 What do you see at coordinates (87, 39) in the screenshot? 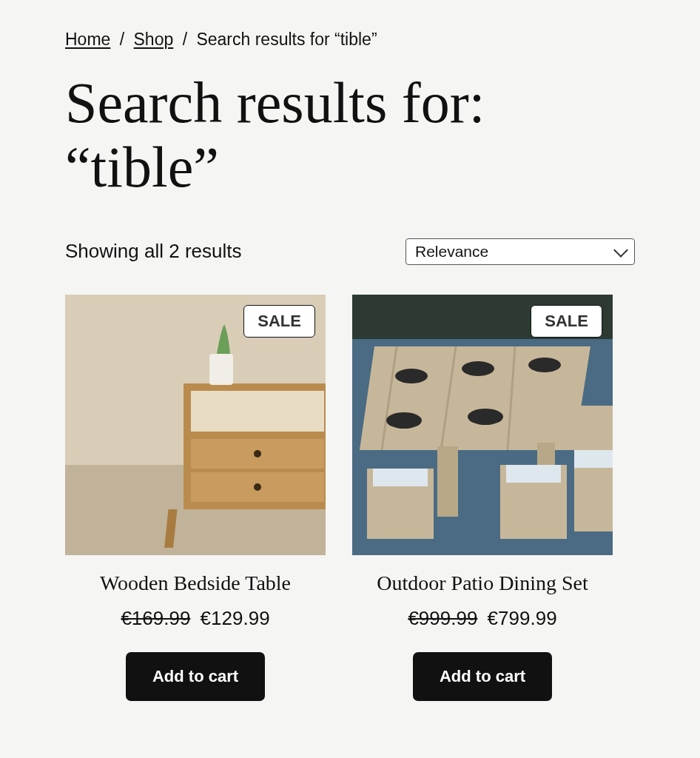
I see `breadcrumb-home: Home` at bounding box center [87, 39].